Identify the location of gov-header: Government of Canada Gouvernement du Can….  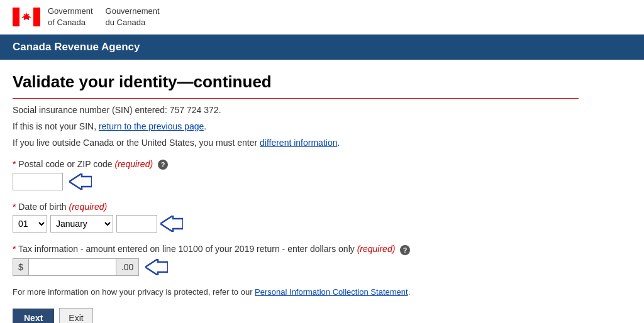
(322, 18).